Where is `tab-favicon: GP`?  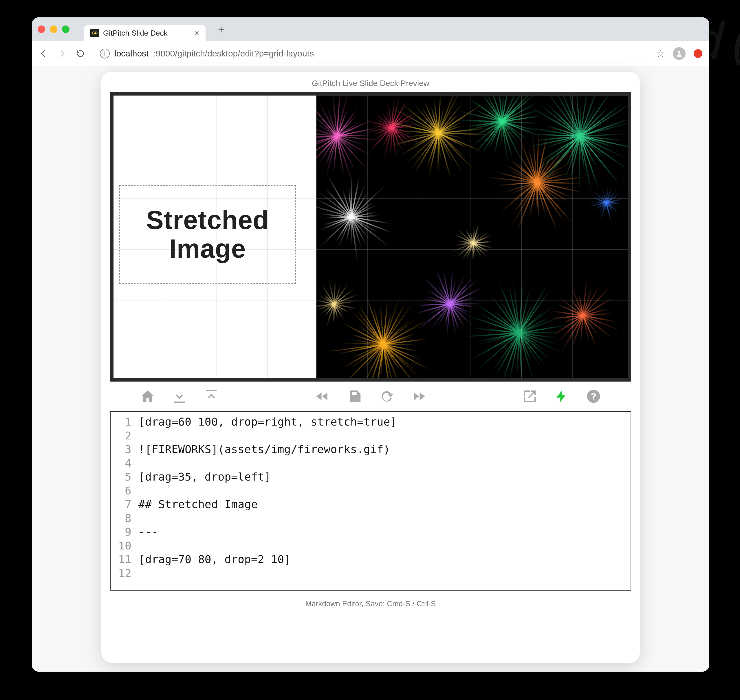
tab-favicon: GP is located at coordinates (95, 33).